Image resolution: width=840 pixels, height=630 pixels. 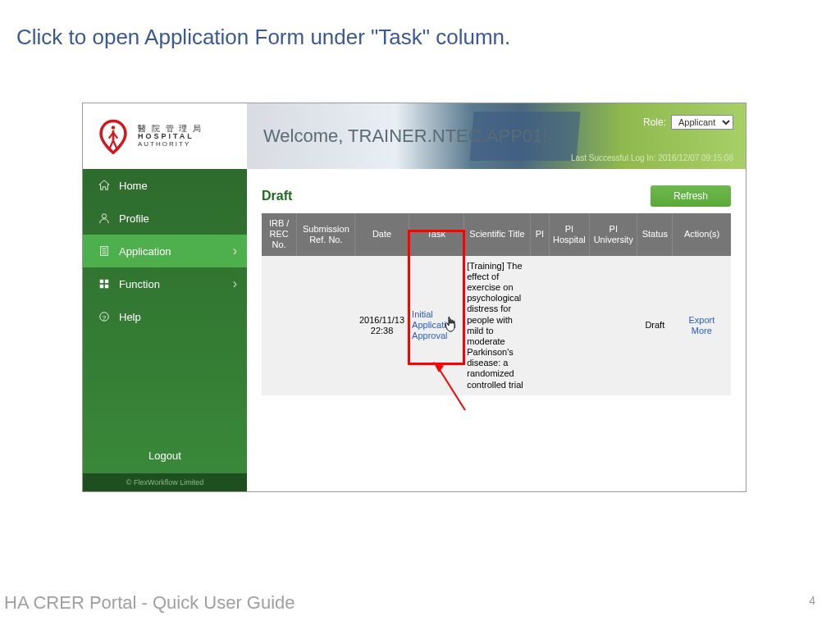 I want to click on cell-piuniv, so click(x=614, y=326).